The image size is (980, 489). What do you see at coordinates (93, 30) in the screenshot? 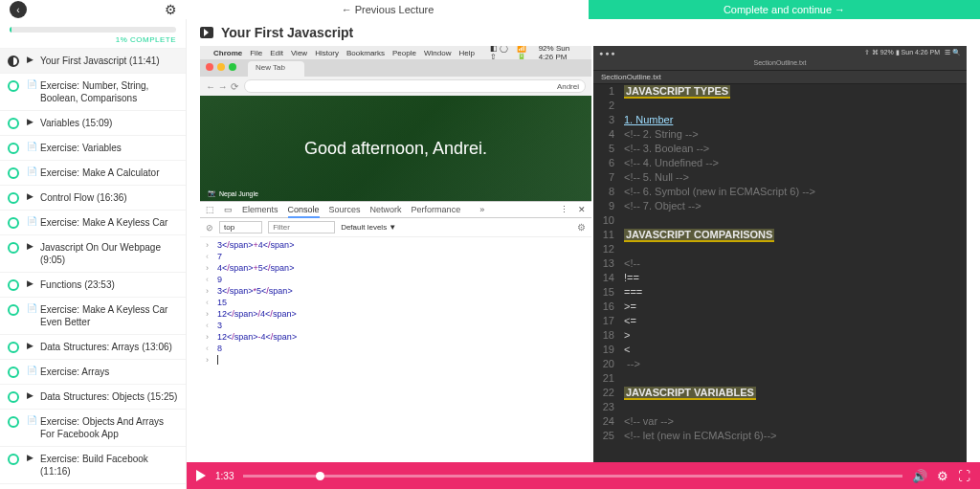
I see `progress-bar` at bounding box center [93, 30].